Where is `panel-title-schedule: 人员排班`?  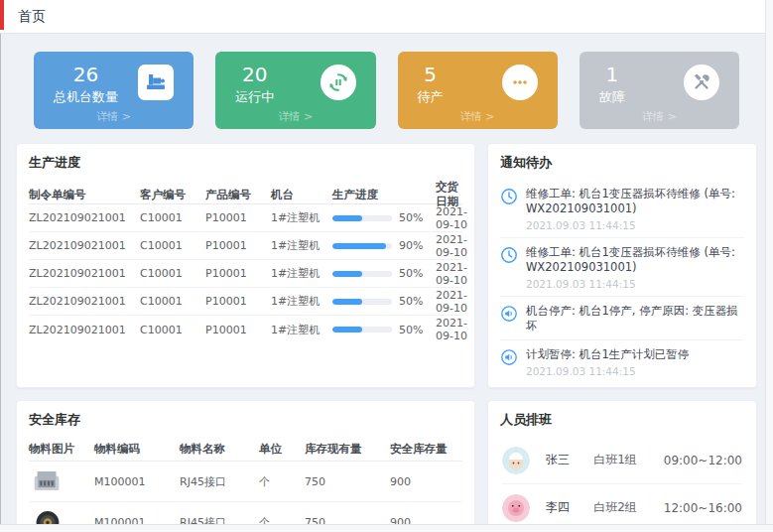
panel-title-schedule: 人员排班 is located at coordinates (622, 419).